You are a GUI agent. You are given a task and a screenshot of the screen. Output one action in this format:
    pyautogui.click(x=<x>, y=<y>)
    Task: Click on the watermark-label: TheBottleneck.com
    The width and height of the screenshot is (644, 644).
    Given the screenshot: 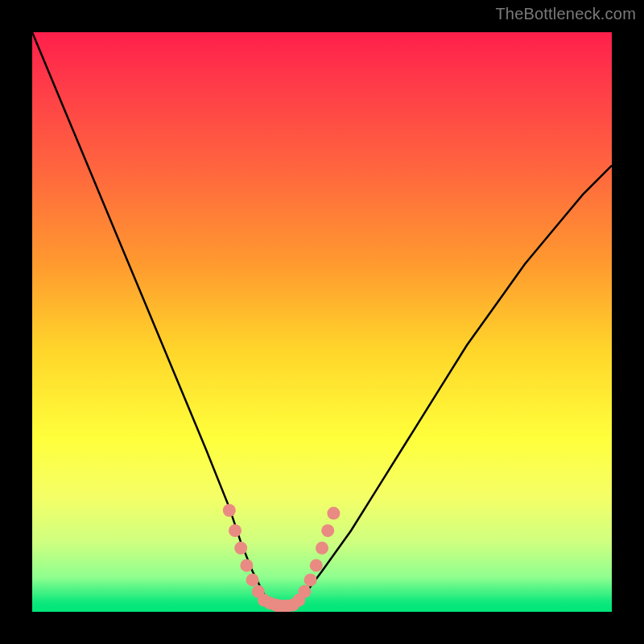 What is the action you would take?
    pyautogui.click(x=565, y=14)
    